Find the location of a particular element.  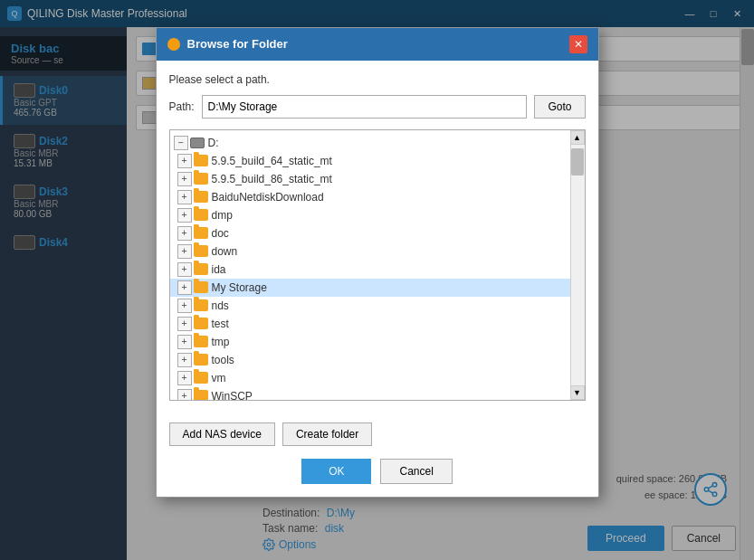

tree-scrollbar-thumb is located at coordinates (577, 162).